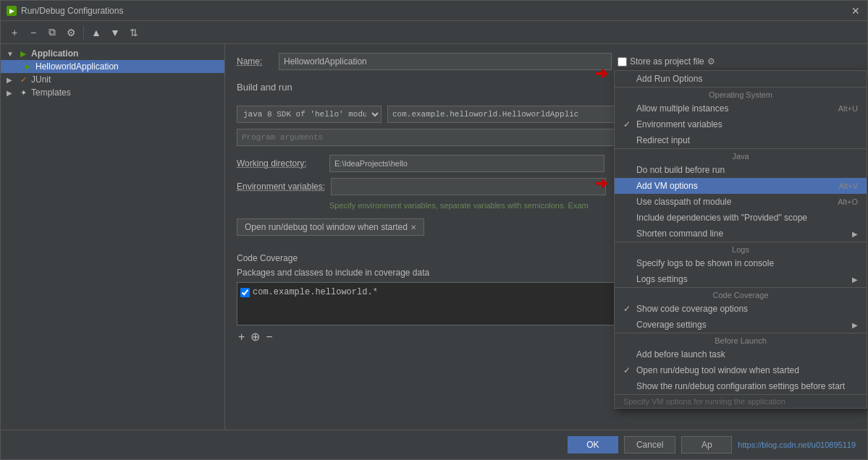  I want to click on settings-button: ⚙, so click(71, 33).